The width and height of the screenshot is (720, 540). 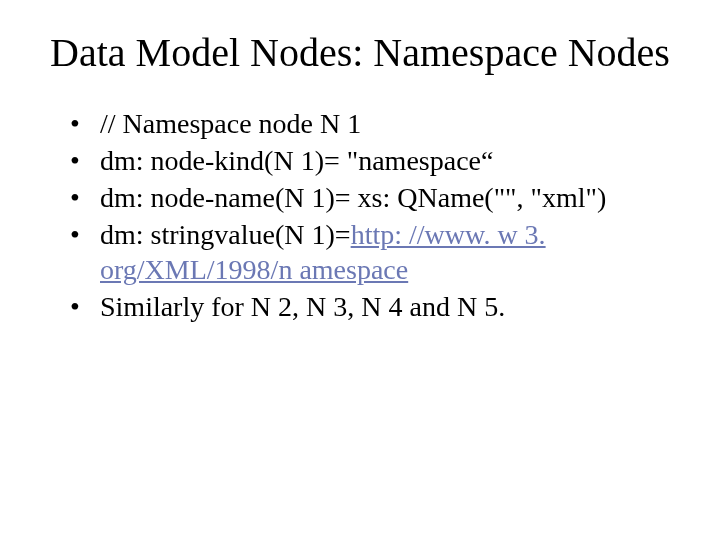 What do you see at coordinates (353, 198) in the screenshot?
I see `bullet-text: dm: node-name(N 1)= xs: QName("", "xml")` at bounding box center [353, 198].